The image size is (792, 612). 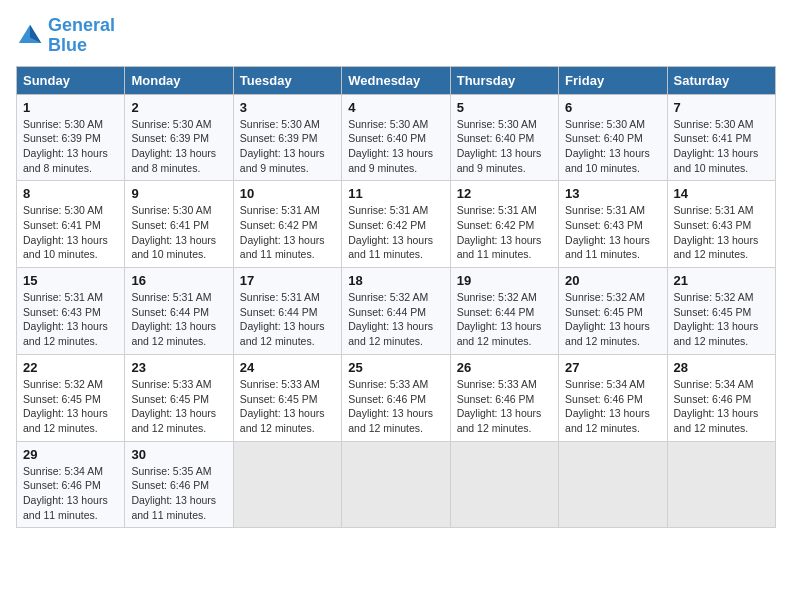 I want to click on day-number: 19, so click(x=504, y=280).